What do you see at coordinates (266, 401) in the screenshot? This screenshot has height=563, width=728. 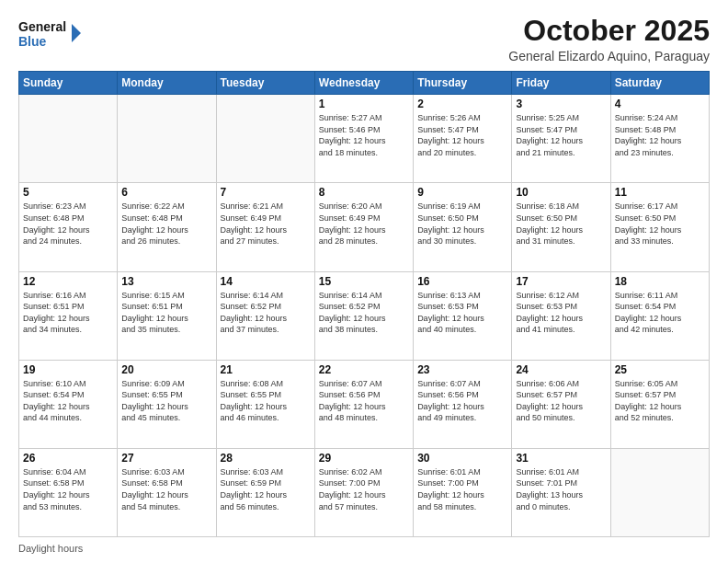 I see `day-info: Sunrise: 6:08 AM Sunset: 6:55 PM Dayligh…` at bounding box center [266, 401].